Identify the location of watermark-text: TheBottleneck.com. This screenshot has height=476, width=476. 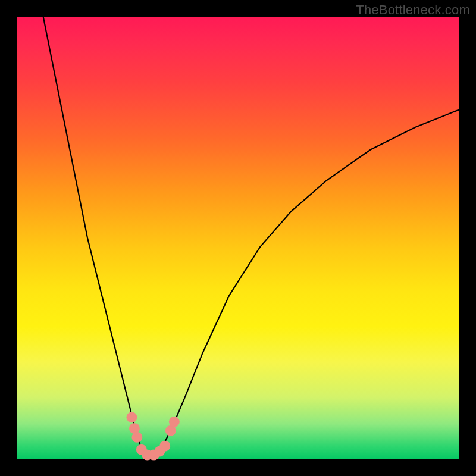
(413, 10).